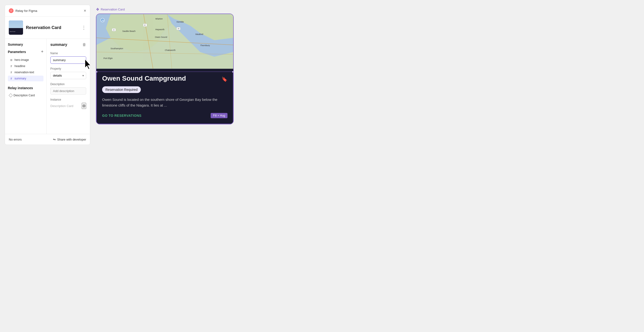  Describe the element at coordinates (17, 52) in the screenshot. I see `parameters-label: Parameters` at that location.